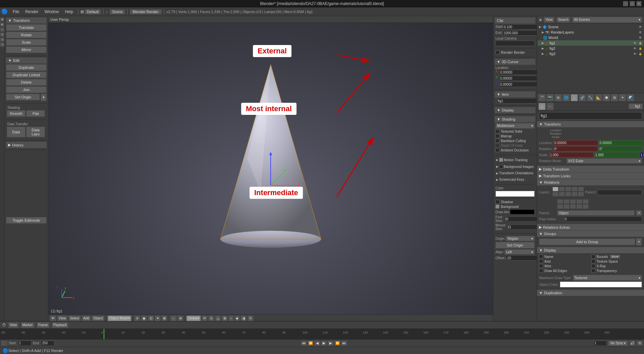  Describe the element at coordinates (2, 45) in the screenshot. I see `mode-icon-6: ✎` at that location.